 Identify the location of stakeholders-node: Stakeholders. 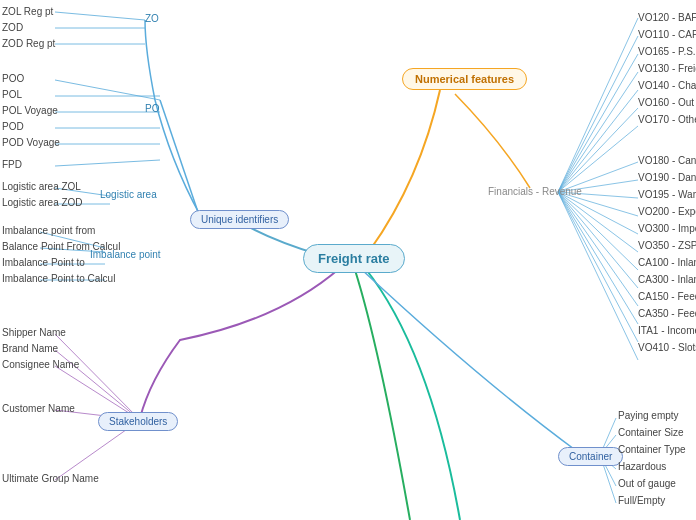
(138, 422).